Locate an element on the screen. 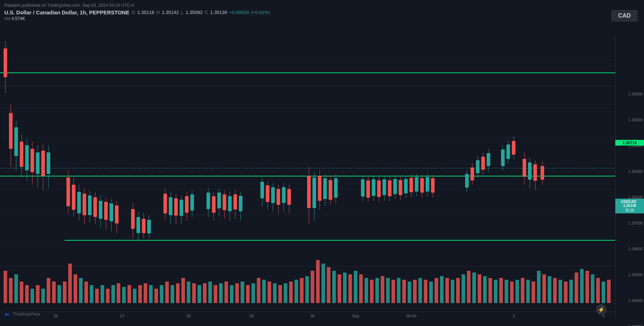  lightning-symbol: ⚡ is located at coordinates (601, 310).